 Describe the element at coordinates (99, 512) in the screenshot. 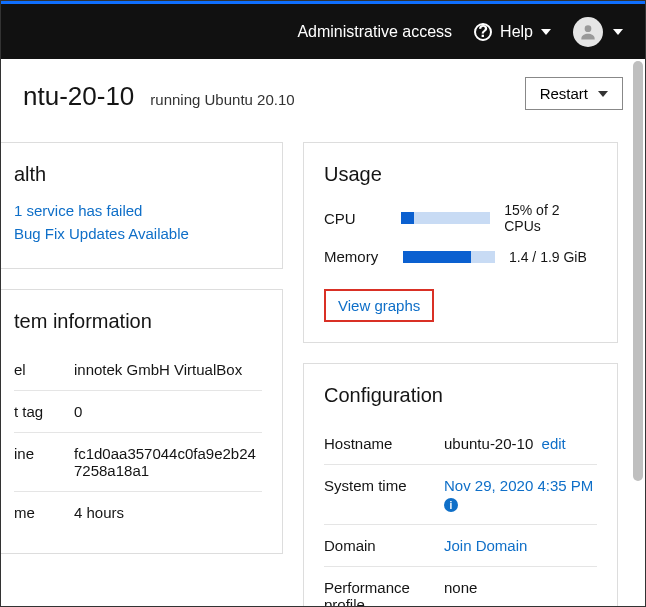

I see `sysinfo-val: 4 hours` at that location.